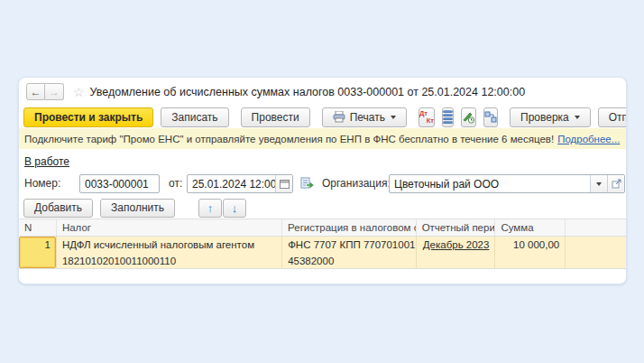  Describe the element at coordinates (350, 253) in the screenshot. I see `registration-cell: ФНС 7707 КПП 770701001 (Об... 45382000` at that location.